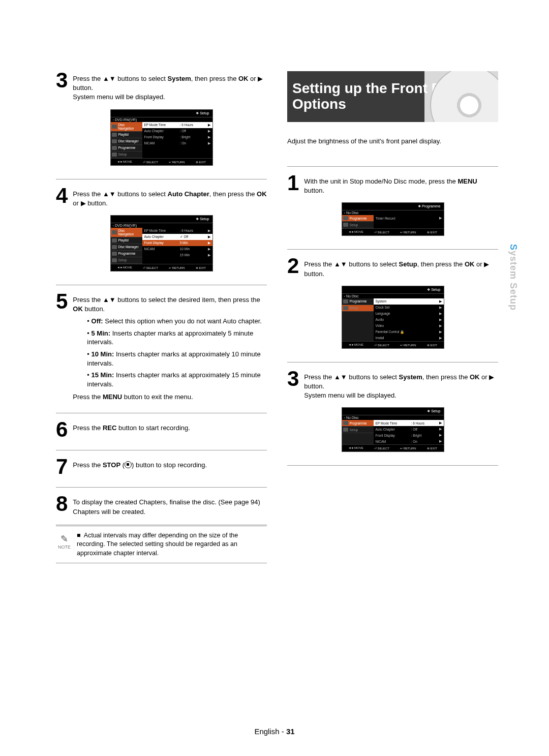  Describe the element at coordinates (131, 430) in the screenshot. I see `step-text: Press the REC button to start recording.` at that location.